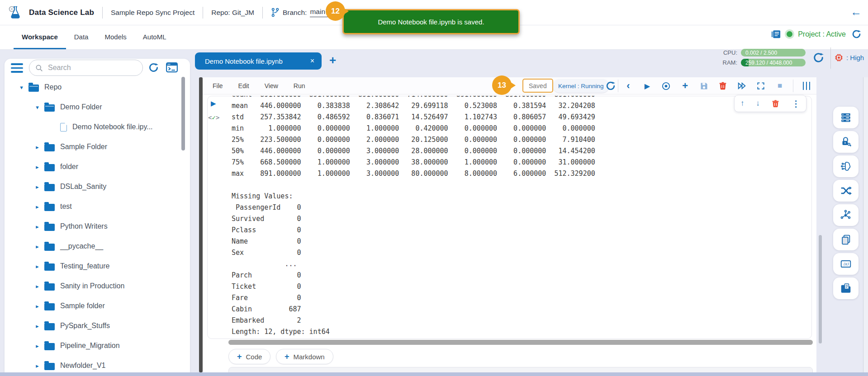 Image resolution: width=868 pixels, height=376 pixels. What do you see at coordinates (849, 58) in the screenshot?
I see `priority-indicator: : High` at bounding box center [849, 58].